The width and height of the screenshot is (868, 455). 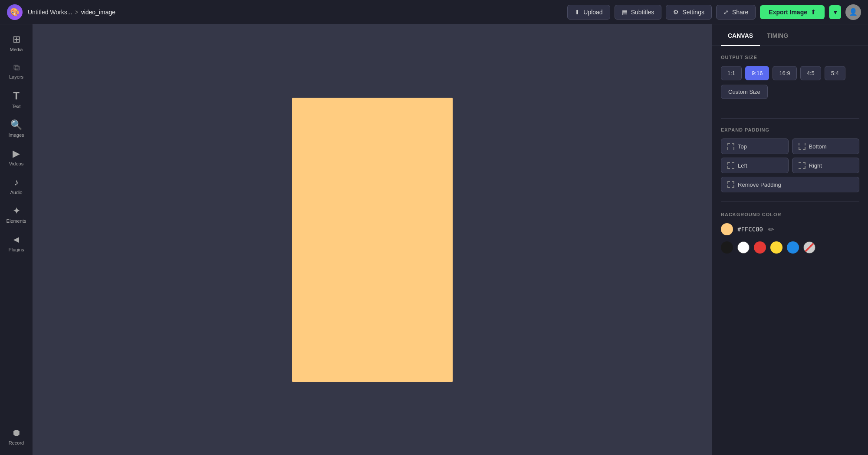 What do you see at coordinates (790, 73) in the screenshot?
I see `size-options: 1:1 9:16 16:9 4:5 5:4` at bounding box center [790, 73].